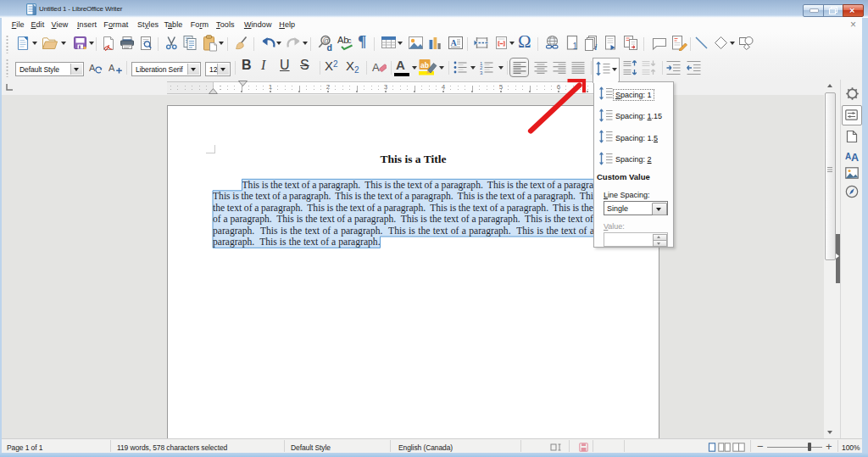 The image size is (868, 457). What do you see at coordinates (576, 46) in the screenshot?
I see `svg-text: 1` at bounding box center [576, 46].